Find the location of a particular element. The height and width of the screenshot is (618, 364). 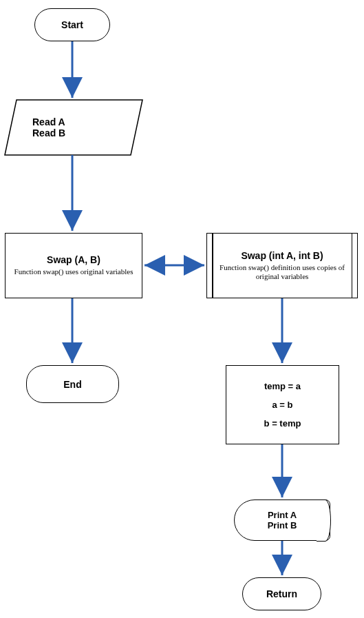

start-node: Start is located at coordinates (72, 25).